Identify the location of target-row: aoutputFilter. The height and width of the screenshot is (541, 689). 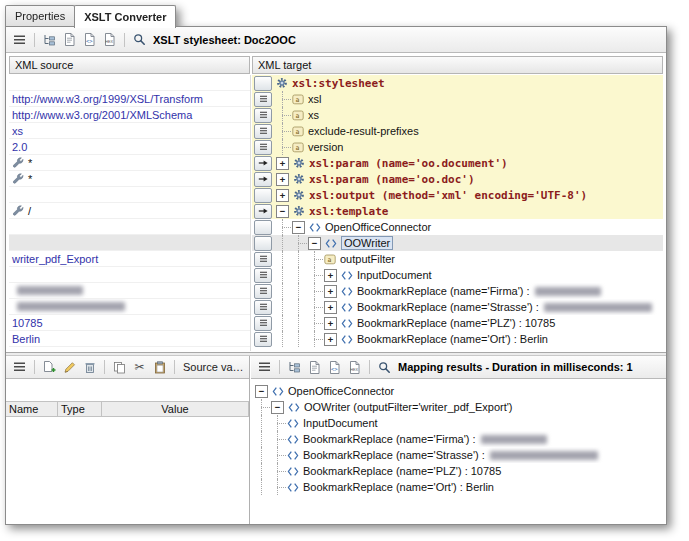
(458, 259).